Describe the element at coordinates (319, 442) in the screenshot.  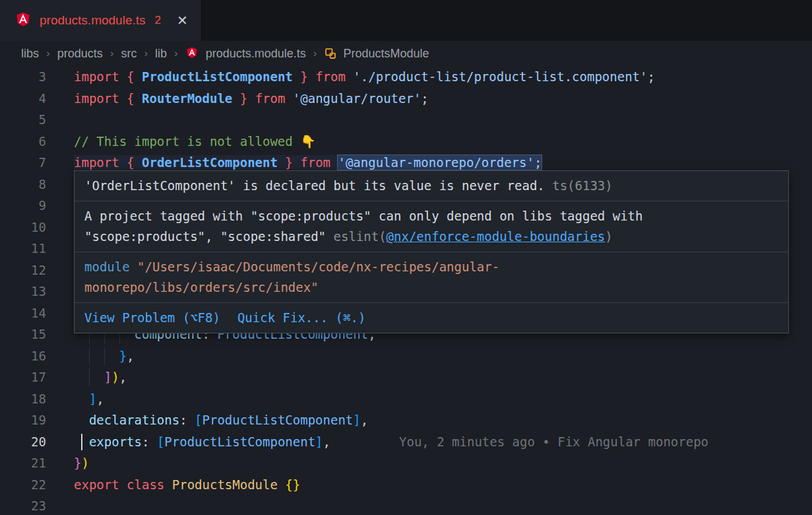
I see `code-token: ]` at that location.